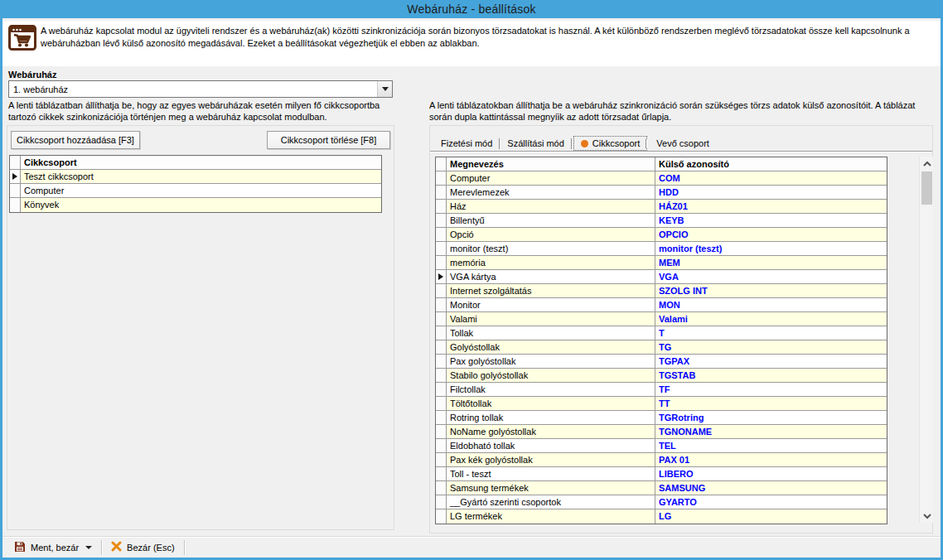 This screenshot has height=560, width=943. What do you see at coordinates (551, 403) in the screenshot?
I see `cell-megnevezes: Töltőtollak` at bounding box center [551, 403].